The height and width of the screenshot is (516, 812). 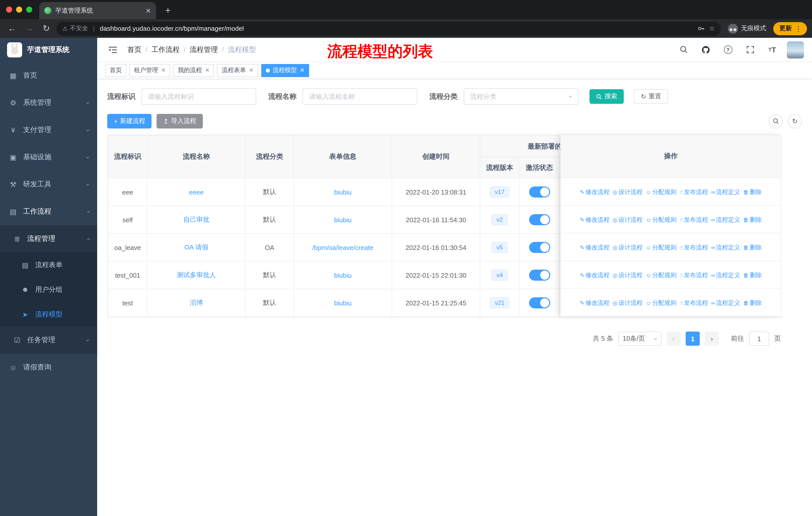 What do you see at coordinates (521, 97) in the screenshot?
I see `category-select: 流程分类 ›` at bounding box center [521, 97].